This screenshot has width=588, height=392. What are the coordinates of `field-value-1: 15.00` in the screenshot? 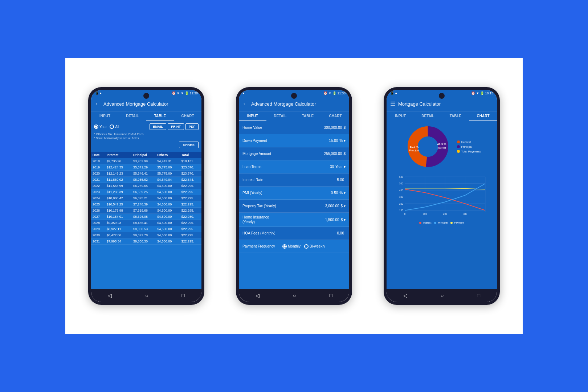 It's located at (310, 141).